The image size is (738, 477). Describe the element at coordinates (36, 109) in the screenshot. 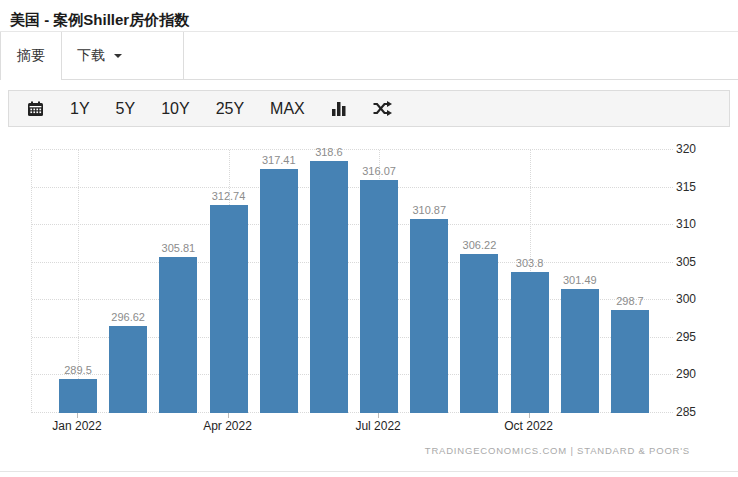

I see `calendar-icon` at that location.